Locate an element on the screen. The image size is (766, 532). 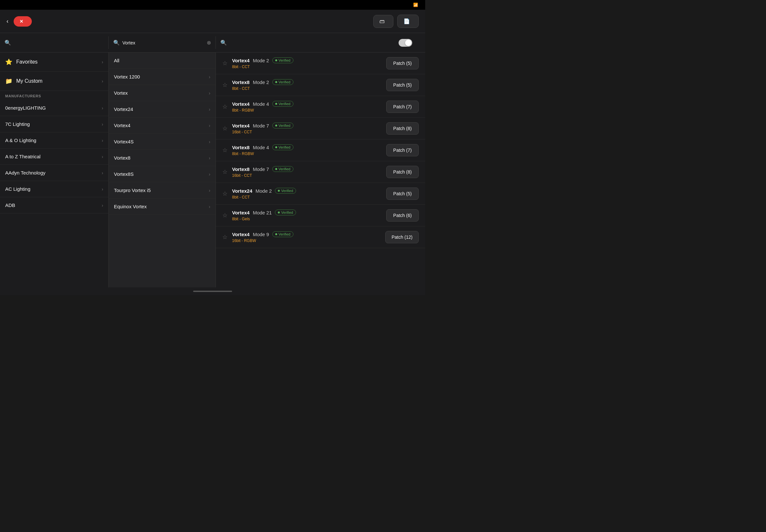
product-item: Tourpro Vortex i5 › is located at coordinates (162, 191).